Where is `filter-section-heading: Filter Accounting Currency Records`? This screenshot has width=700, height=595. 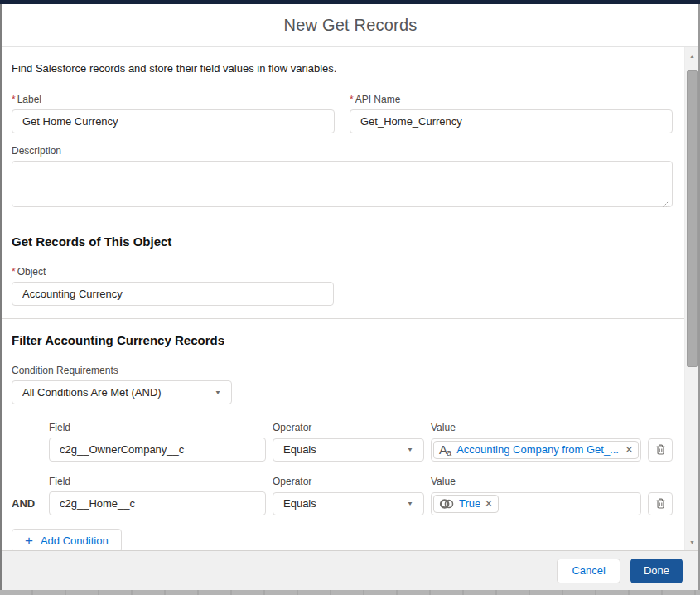 filter-section-heading: Filter Accounting Currency Records is located at coordinates (342, 340).